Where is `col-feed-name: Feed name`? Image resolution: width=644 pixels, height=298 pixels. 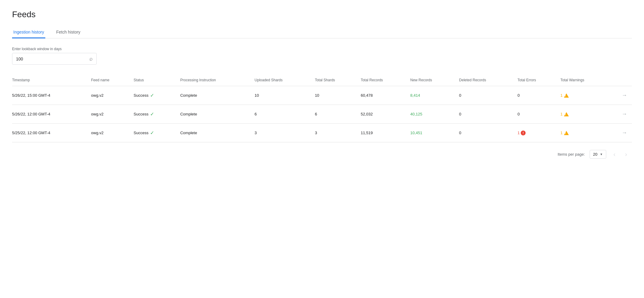 col-feed-name: Feed name is located at coordinates (112, 80).